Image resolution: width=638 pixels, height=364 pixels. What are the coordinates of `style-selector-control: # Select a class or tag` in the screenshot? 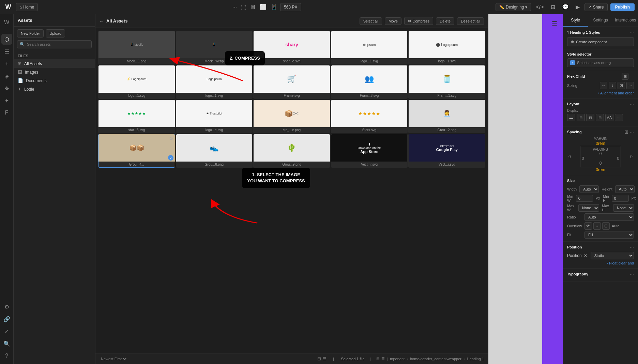 It's located at (601, 63).